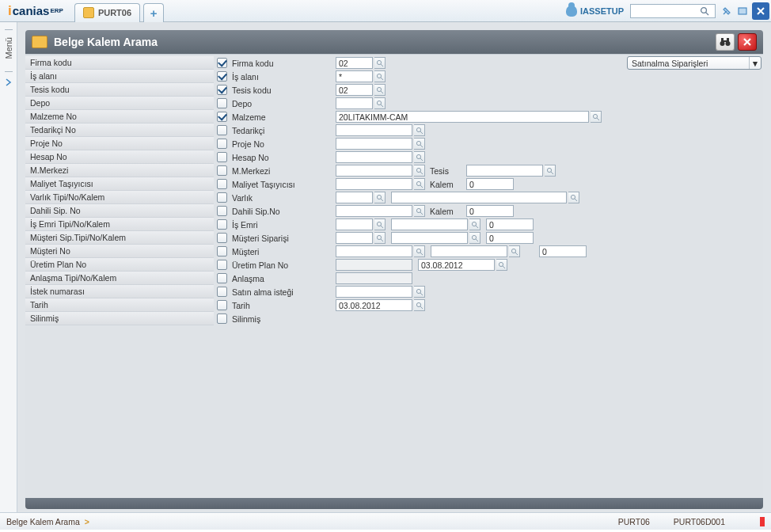 Image resolution: width=771 pixels, height=532 pixels. What do you see at coordinates (222, 130) in the screenshot?
I see `chk-tedarikci` at bounding box center [222, 130].